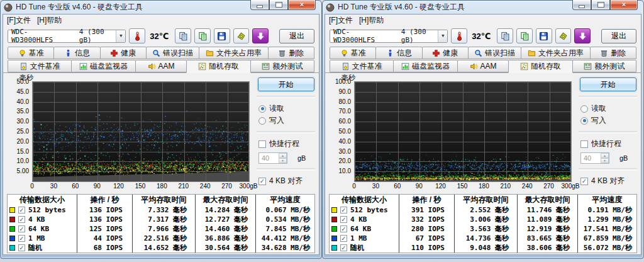 The width and height of the screenshot is (644, 262). What do you see at coordinates (161, 200) in the screenshot?
I see `results-table-header: 传输数据大小 操作 / 秒 平均存取时间 最大存取时间 平均速度` at bounding box center [161, 200].